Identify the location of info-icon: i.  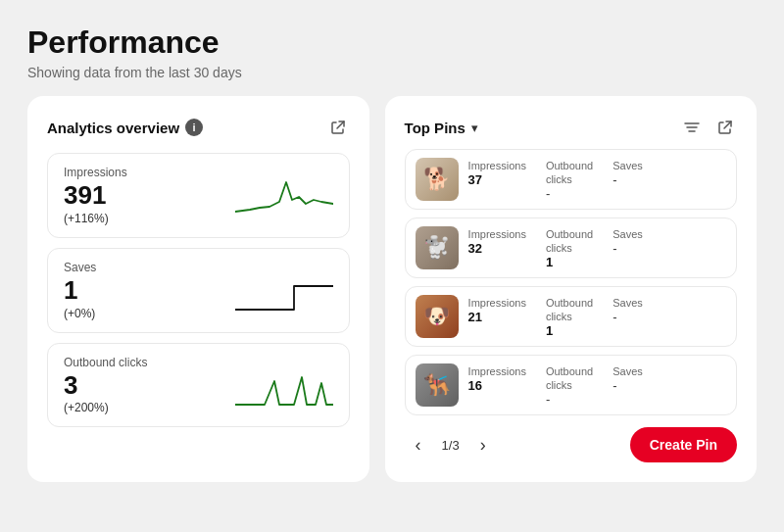
(194, 127).